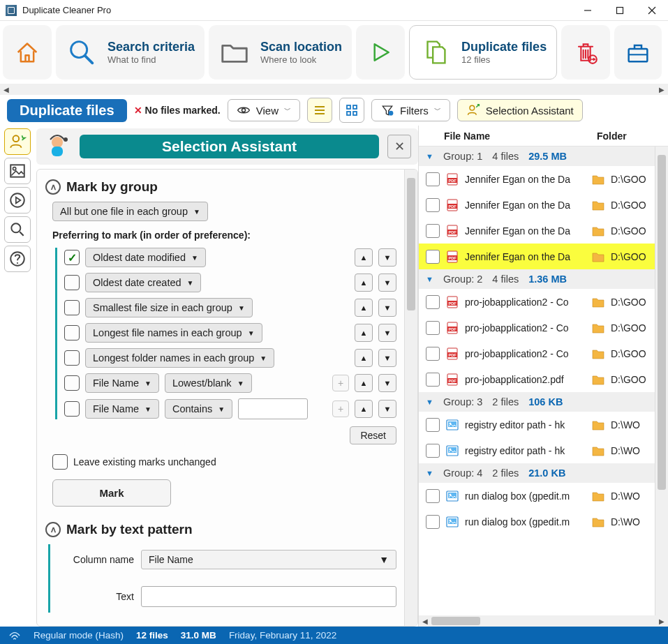 This screenshot has height=644, width=668. What do you see at coordinates (198, 409) in the screenshot?
I see `rule-combo2: Contains▼` at bounding box center [198, 409].